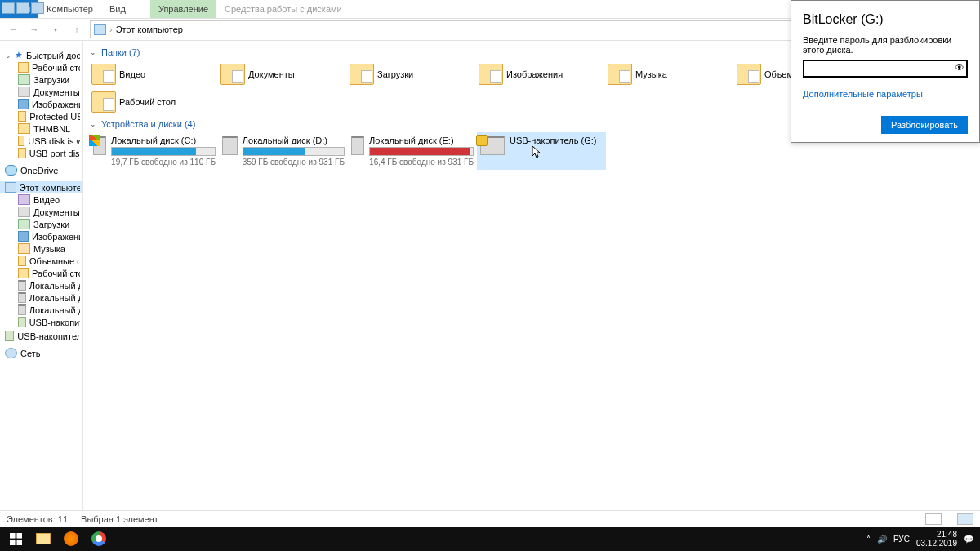  I want to click on tree-network: Сеть, so click(41, 353).